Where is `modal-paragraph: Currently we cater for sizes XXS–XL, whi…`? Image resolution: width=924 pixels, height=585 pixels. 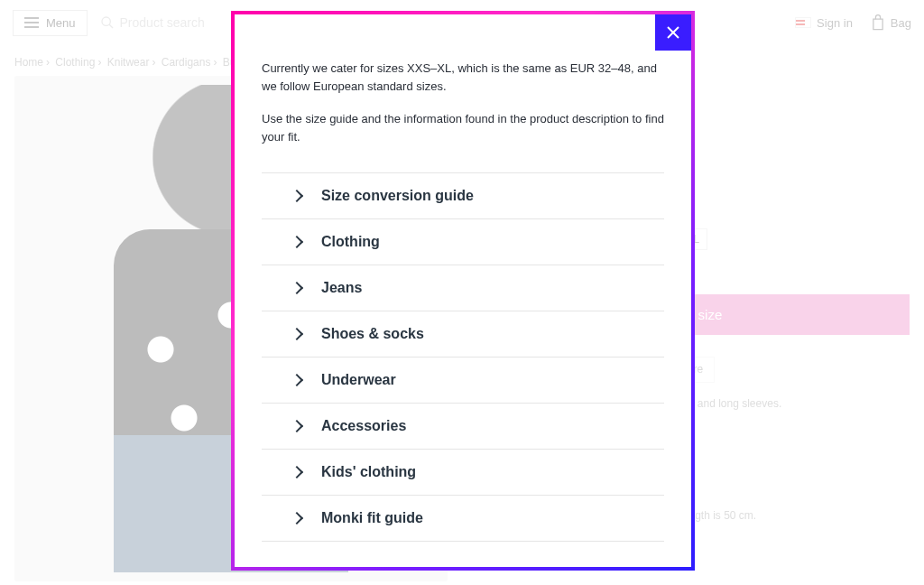 modal-paragraph: Currently we cater for sizes XXS–XL, whi… is located at coordinates (463, 78).